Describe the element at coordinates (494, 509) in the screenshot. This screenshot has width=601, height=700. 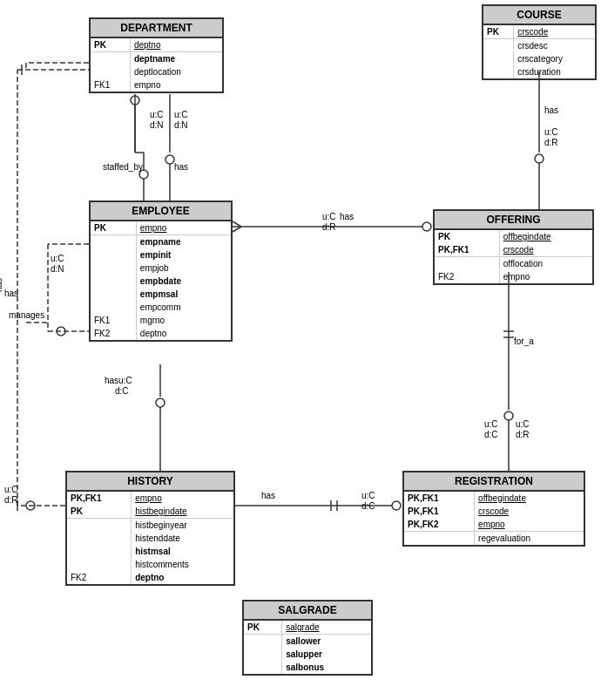
I see `entity-registration: REGISTRATION PK,FK1 offbegindate PK,FK1 …` at that location.